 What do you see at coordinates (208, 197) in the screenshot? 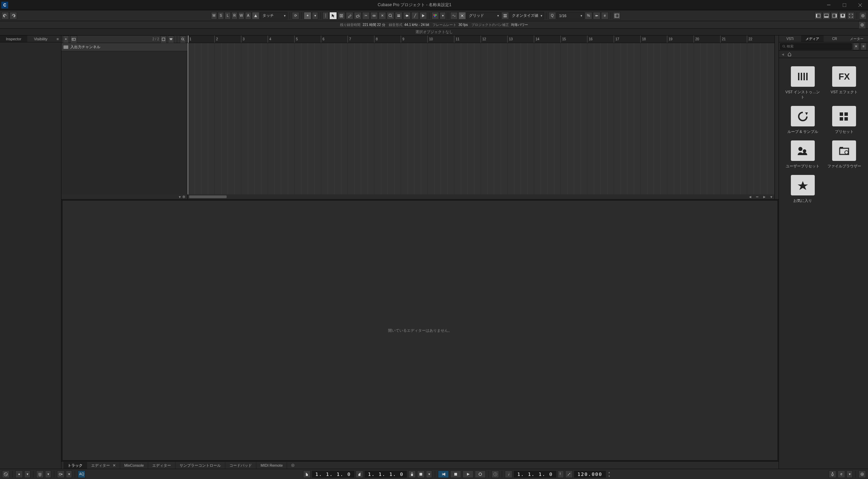
I see `hscroll-thumb` at bounding box center [208, 197].